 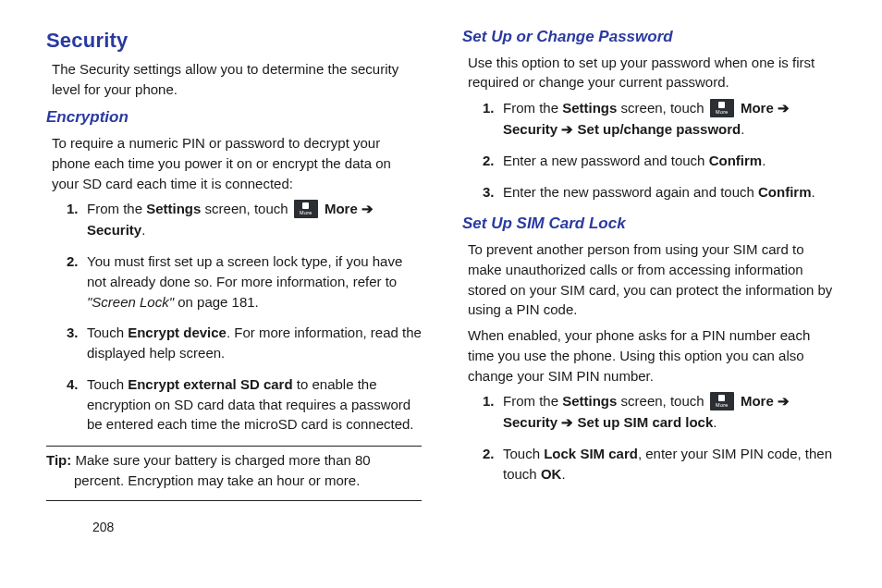 I want to click on page-number: 208, so click(x=104, y=527).